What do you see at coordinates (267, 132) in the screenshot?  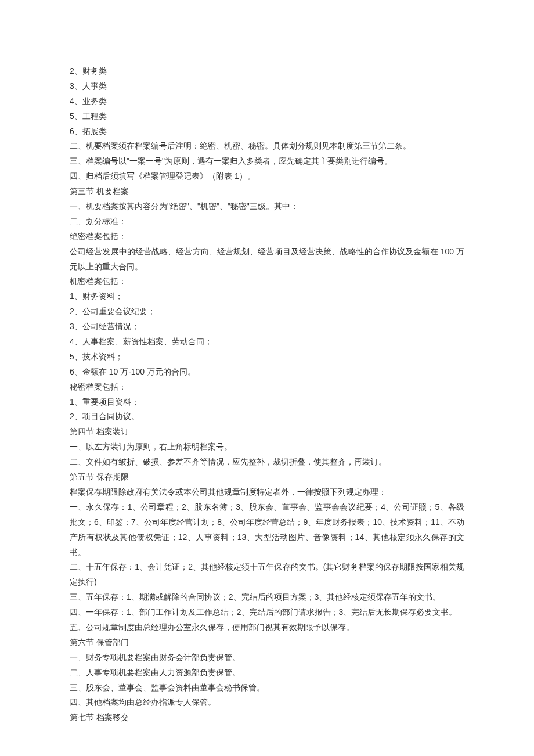 I see `paragraph: 6、拓展类` at bounding box center [267, 132].